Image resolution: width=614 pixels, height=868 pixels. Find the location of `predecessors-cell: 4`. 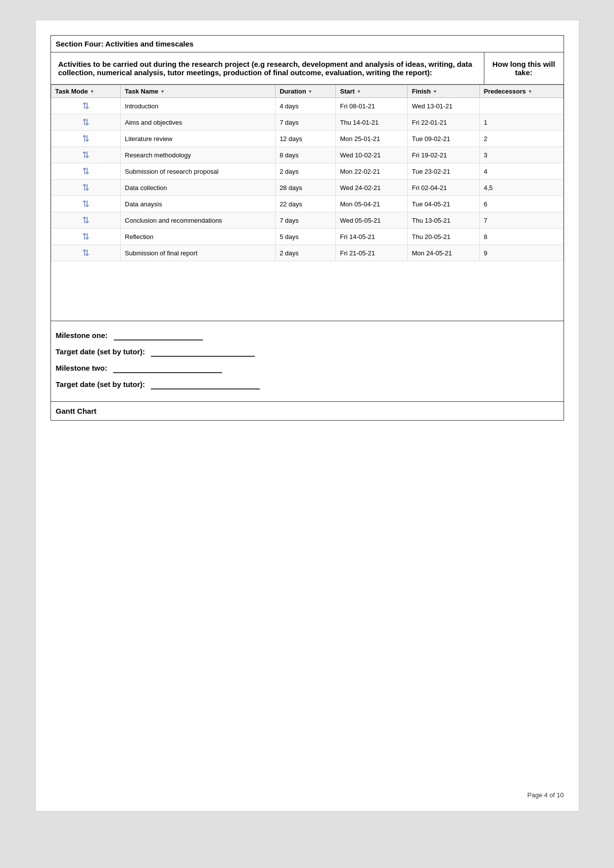

predecessors-cell: 4 is located at coordinates (521, 171).